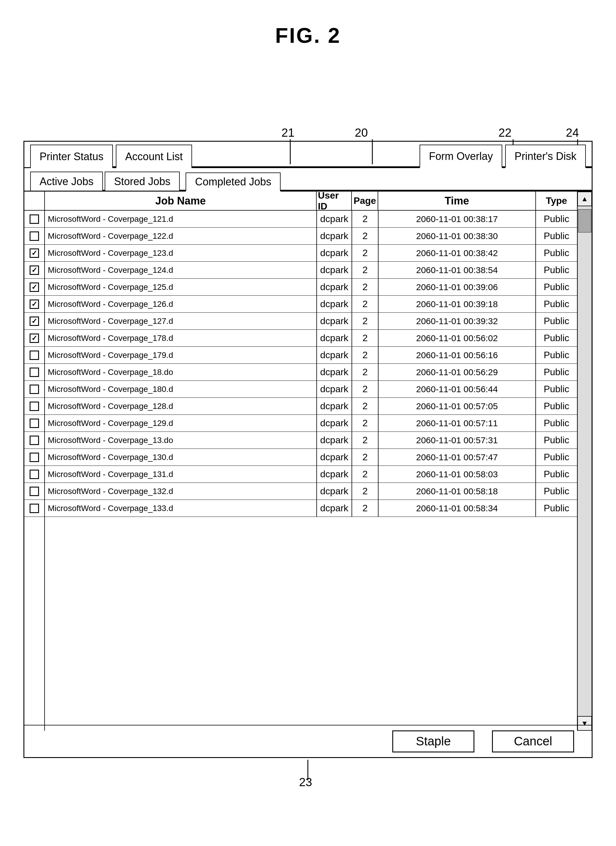 The image size is (616, 846). I want to click on cell-time: 2060-11-01 00:38:30, so click(457, 236).